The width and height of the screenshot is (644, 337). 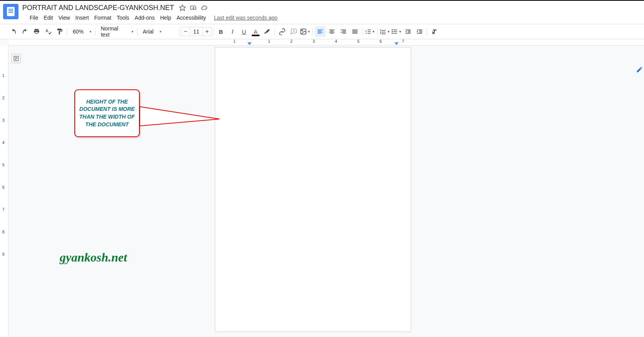 I want to click on annotation-arrow-icon, so click(x=181, y=117).